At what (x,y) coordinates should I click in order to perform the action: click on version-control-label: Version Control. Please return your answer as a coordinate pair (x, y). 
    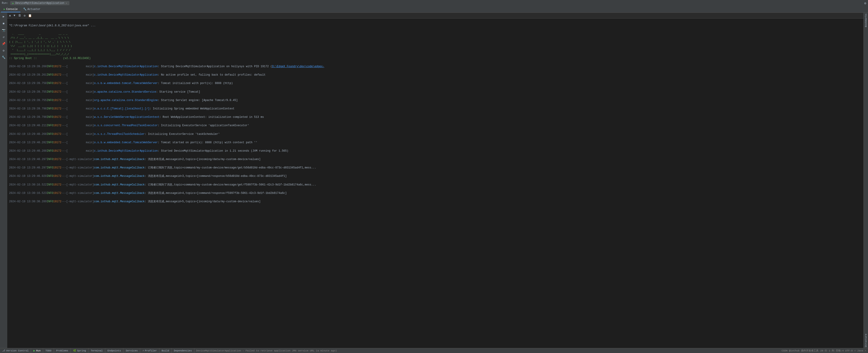
    Looking at the image, I should click on (18, 351).